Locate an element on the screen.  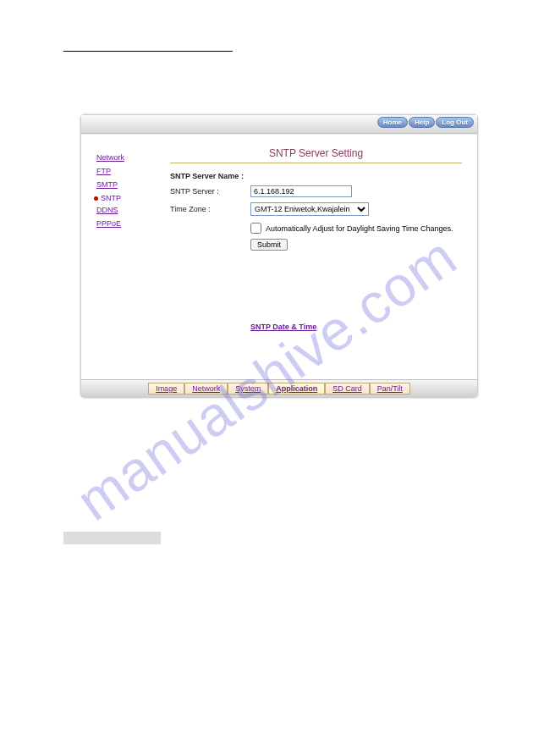
submit-button: Submit is located at coordinates (269, 245).